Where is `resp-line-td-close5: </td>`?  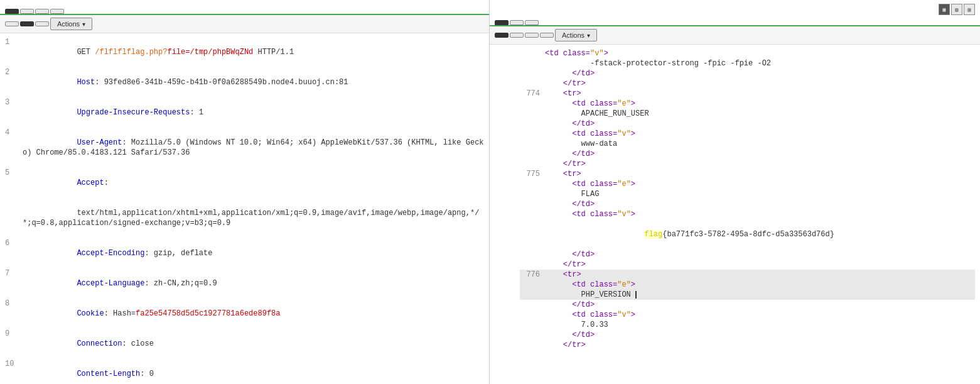
resp-line-td-close5: </td> is located at coordinates (747, 255).